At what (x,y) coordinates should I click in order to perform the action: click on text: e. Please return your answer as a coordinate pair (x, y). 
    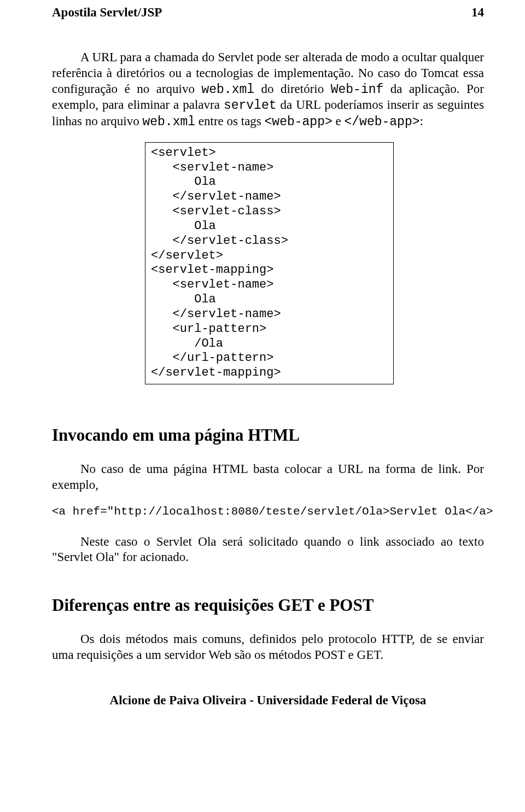
    Looking at the image, I should click on (339, 121).